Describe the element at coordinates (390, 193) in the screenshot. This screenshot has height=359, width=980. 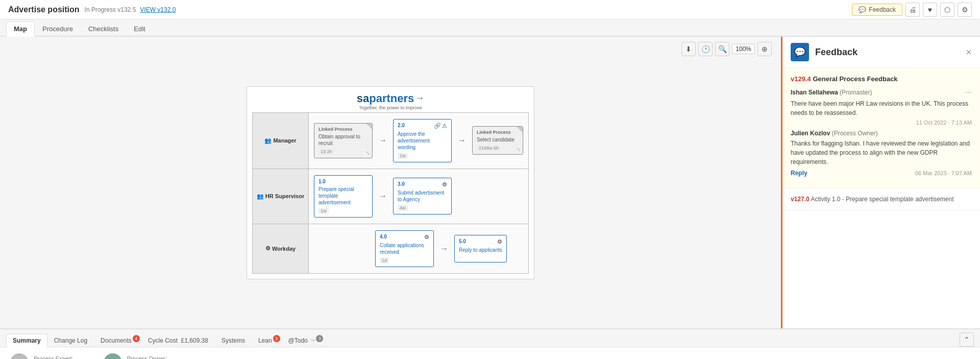
I see `swim-lanes: 👥 Manager Linked Process Obtain approval…` at that location.